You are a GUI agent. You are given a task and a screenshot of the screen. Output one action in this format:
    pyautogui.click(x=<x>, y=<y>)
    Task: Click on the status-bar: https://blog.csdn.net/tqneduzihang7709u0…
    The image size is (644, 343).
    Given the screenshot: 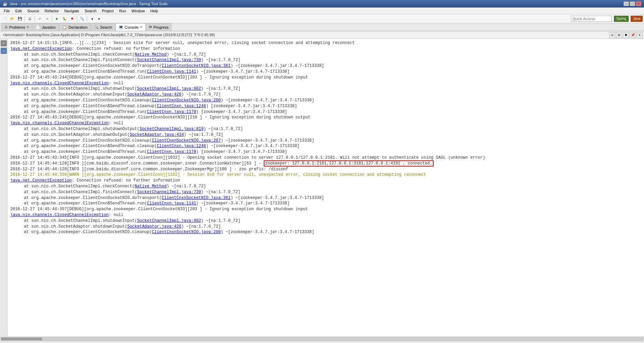 What is the action you would take?
    pyautogui.click(x=322, y=342)
    